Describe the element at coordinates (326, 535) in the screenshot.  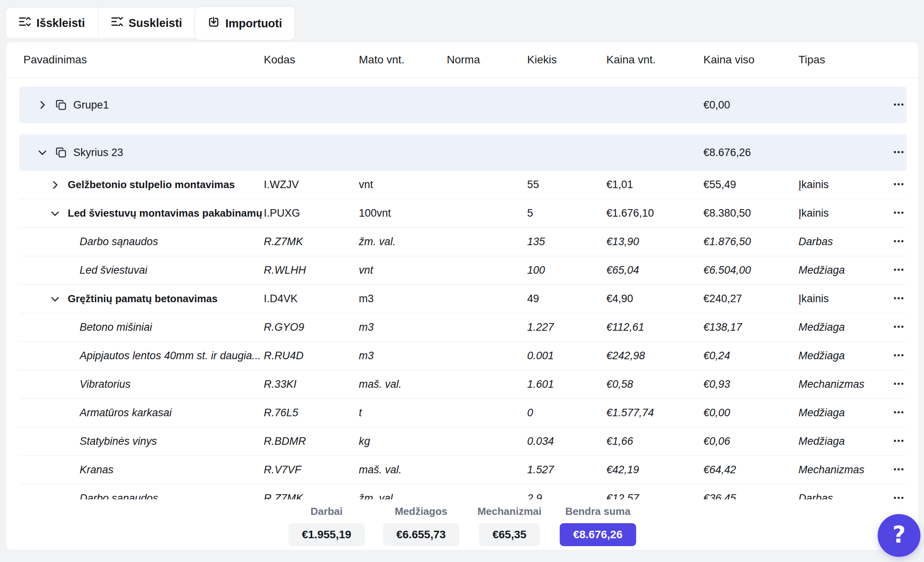
I see `stat-darbai-value: €1.955,19` at that location.